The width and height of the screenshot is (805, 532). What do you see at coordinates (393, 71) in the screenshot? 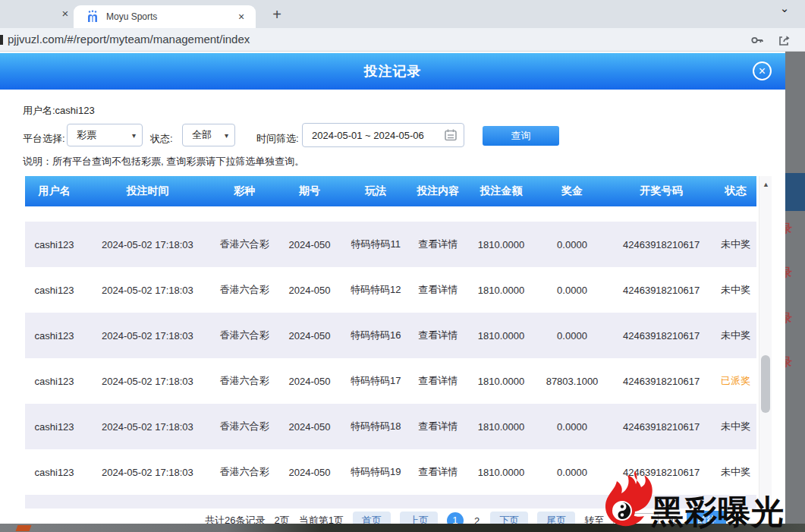
I see `modal-title: 投注记录` at bounding box center [393, 71].